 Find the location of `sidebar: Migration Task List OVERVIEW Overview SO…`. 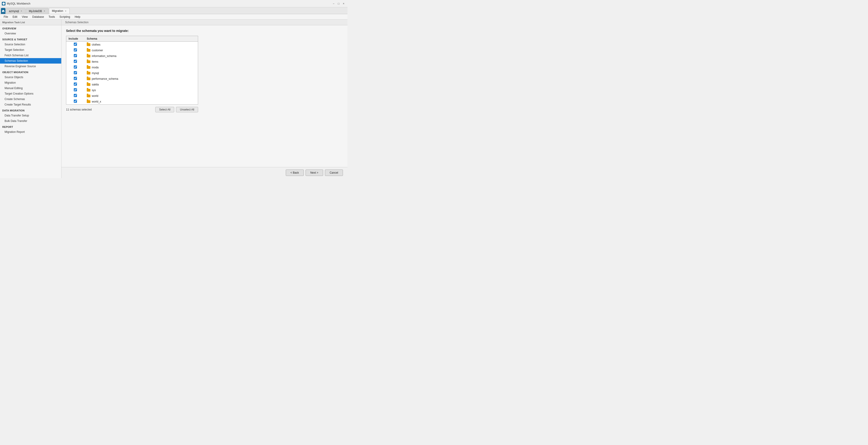

sidebar: Migration Task List OVERVIEW Overview SO… is located at coordinates (31, 99).